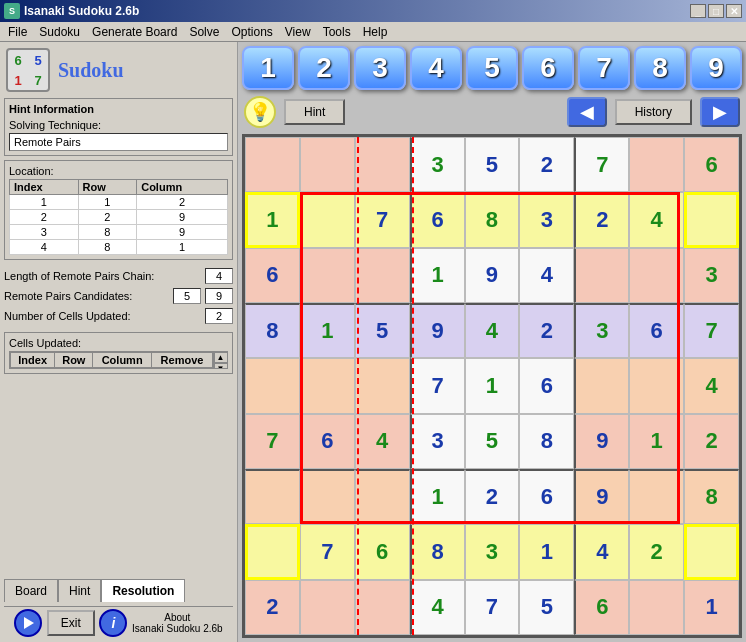 The height and width of the screenshot is (642, 746). Describe the element at coordinates (602, 330) in the screenshot. I see `cell-3-6: 3` at that location.